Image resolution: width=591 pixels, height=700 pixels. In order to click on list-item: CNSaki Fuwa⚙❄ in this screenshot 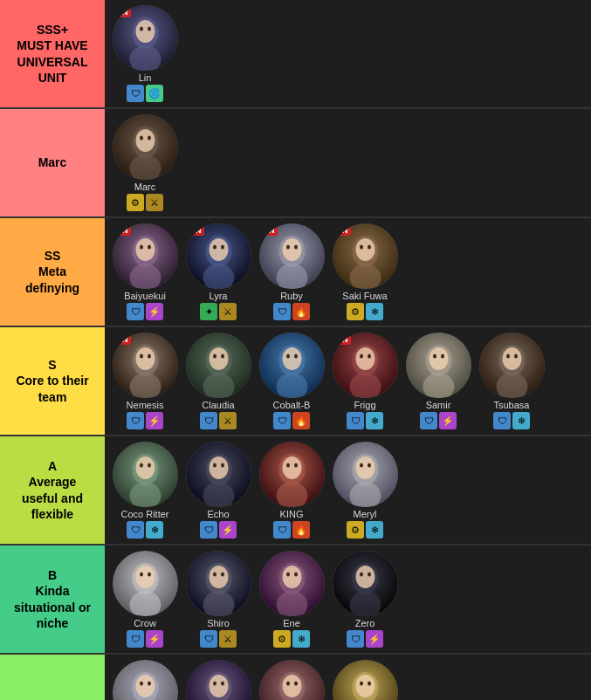, I will do `click(365, 272)`.